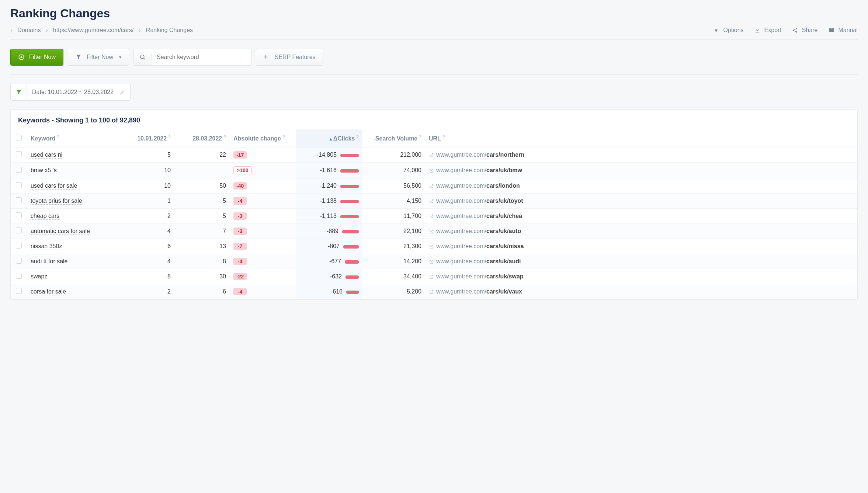 The height and width of the screenshot is (493, 868). I want to click on header-date2: 28.03.2022?, so click(202, 139).